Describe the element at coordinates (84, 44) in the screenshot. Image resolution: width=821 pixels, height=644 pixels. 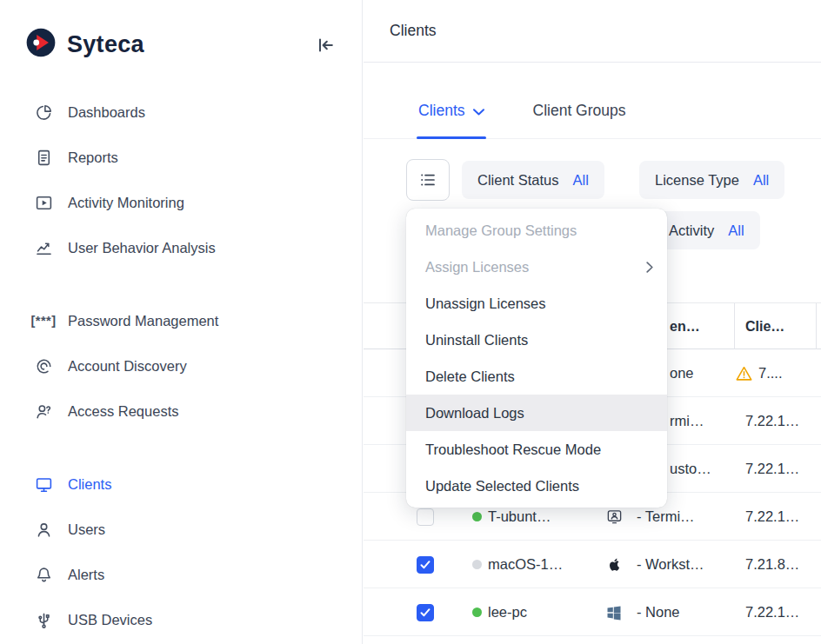
I see `brand-logo: Syteca` at that location.